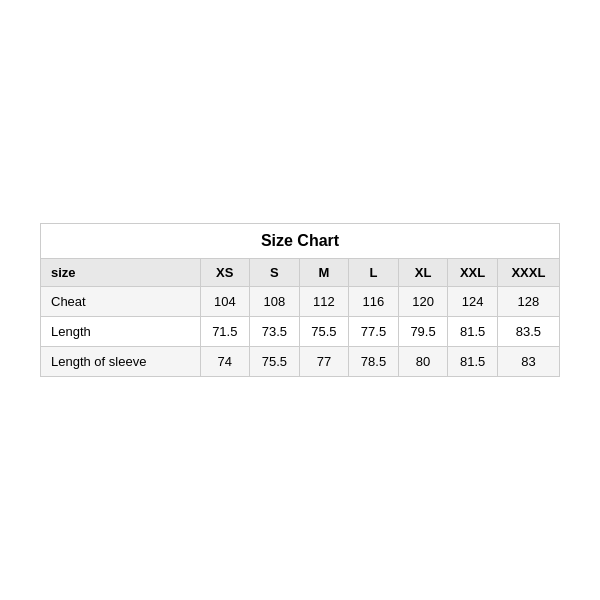 This screenshot has height=600, width=600. Describe the element at coordinates (121, 362) in the screenshot. I see `row-label-2: Length of sleeve` at that location.